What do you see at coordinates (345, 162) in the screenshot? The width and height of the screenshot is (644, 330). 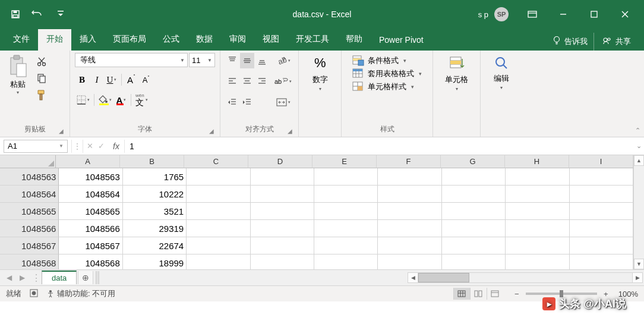 I see `column-header: E` at bounding box center [345, 162].